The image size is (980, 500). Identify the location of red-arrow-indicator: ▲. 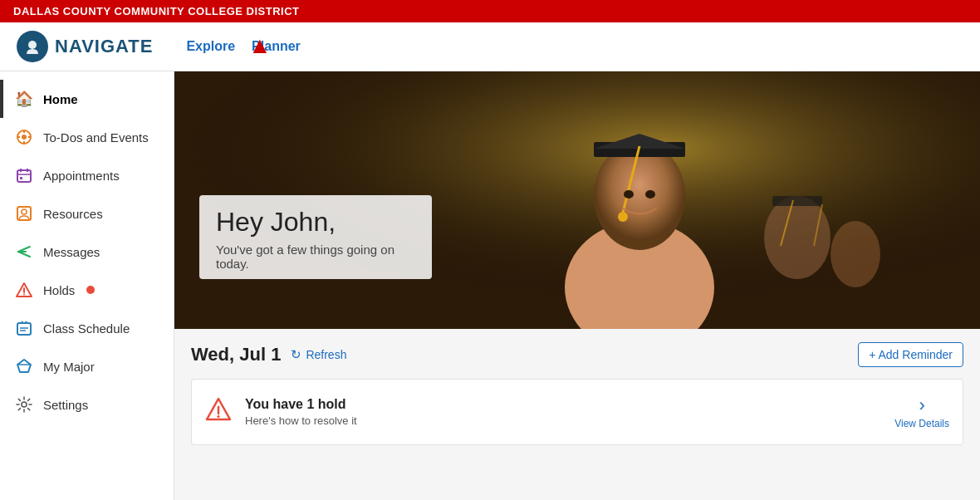
(260, 46).